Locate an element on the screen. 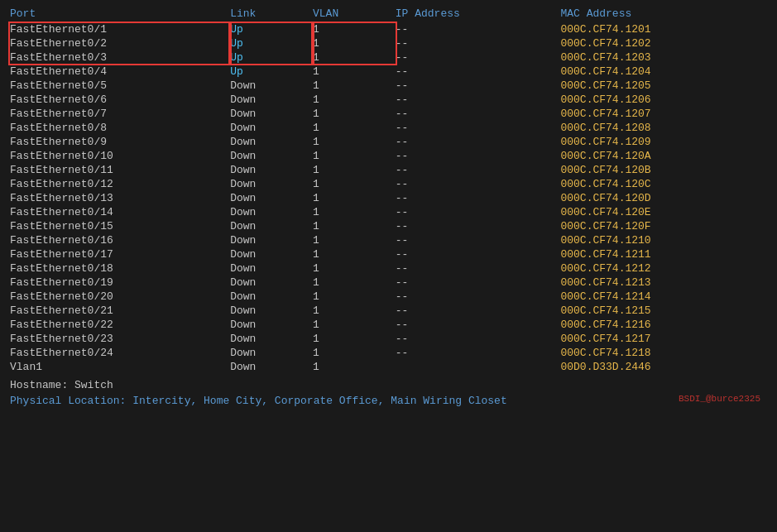  header-mac: MAC Address is located at coordinates (664, 15).